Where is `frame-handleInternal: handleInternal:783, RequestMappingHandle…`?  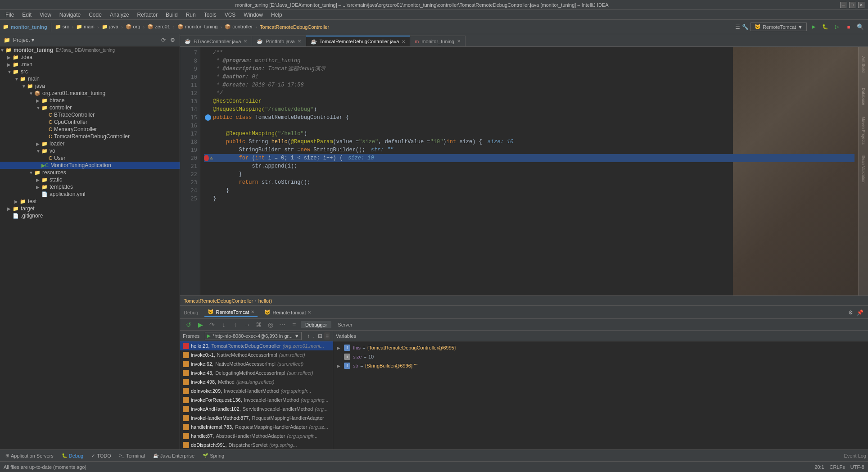 frame-handleInternal: handleInternal:783, RequestMappingHandle… is located at coordinates (257, 427).